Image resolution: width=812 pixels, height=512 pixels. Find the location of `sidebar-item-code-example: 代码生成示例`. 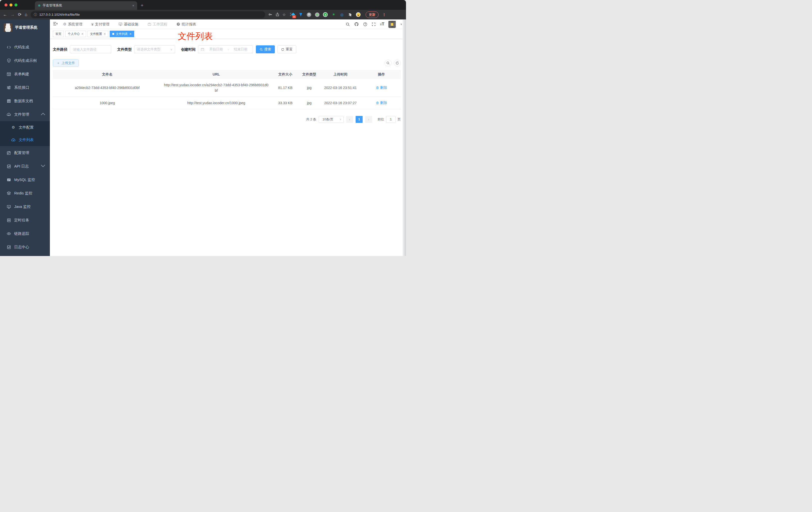

sidebar-item-code-example: 代码生成示例 is located at coordinates (25, 61).